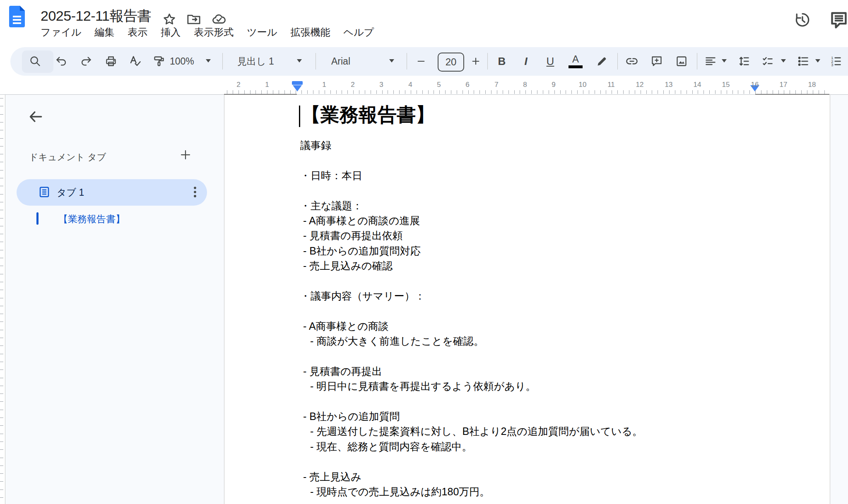  What do you see at coordinates (182, 61) in the screenshot?
I see `zoom-select: 100%` at bounding box center [182, 61].